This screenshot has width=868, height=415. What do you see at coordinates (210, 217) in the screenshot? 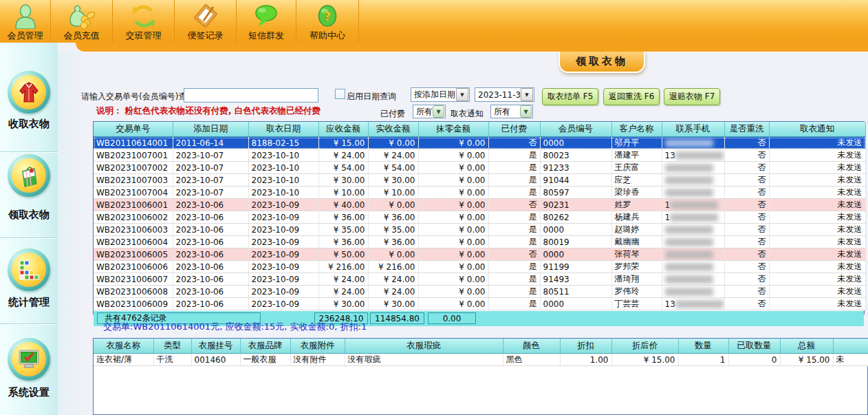
I see `cell-2: 2023-10-06` at bounding box center [210, 217].